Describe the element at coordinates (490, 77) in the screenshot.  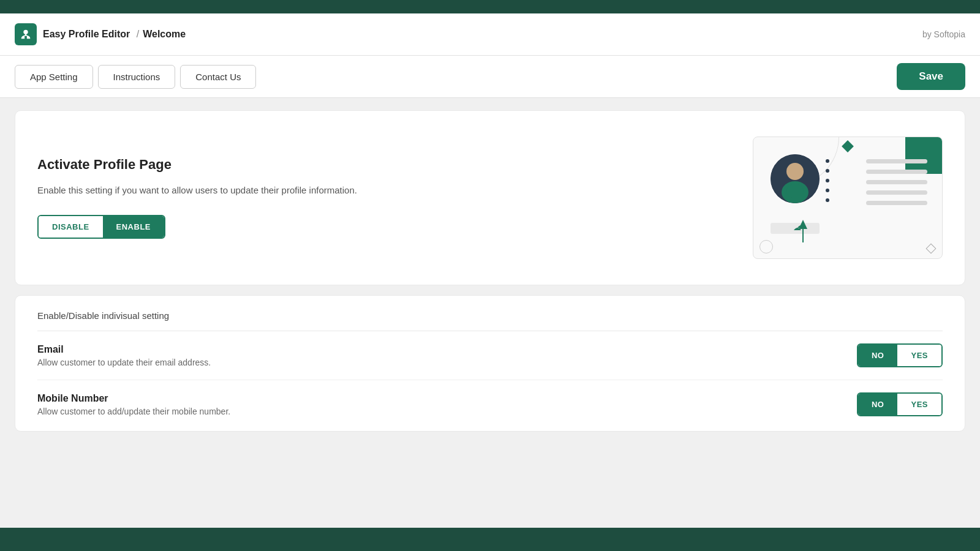
I see `nav-bar: App Setting Instructions Contact Us Save` at that location.